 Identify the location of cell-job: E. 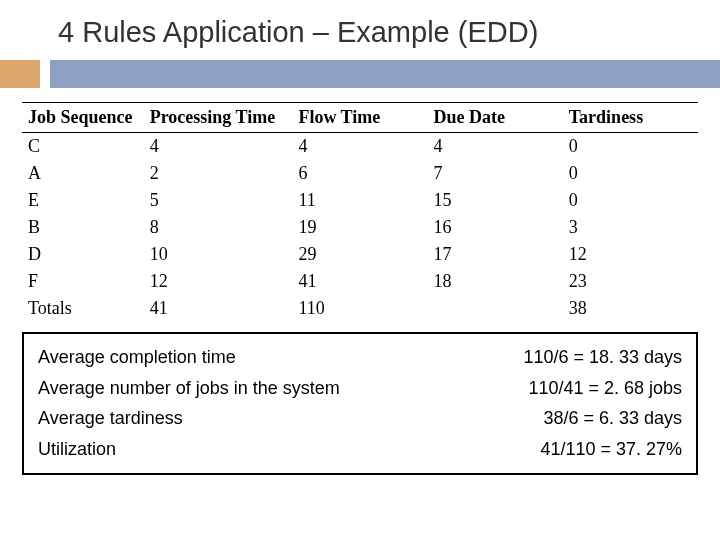
(83, 200).